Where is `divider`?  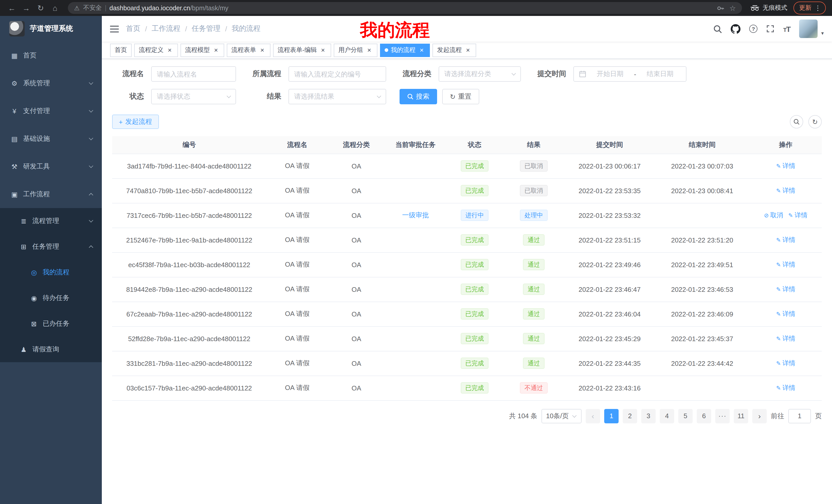 divider is located at coordinates (106, 8).